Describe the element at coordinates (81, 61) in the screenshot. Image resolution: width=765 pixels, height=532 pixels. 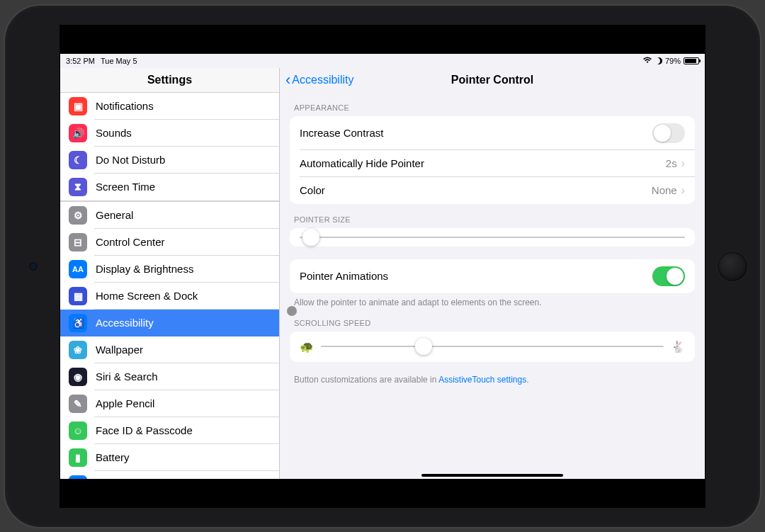
I see `status-time: 3:52 PM` at that location.